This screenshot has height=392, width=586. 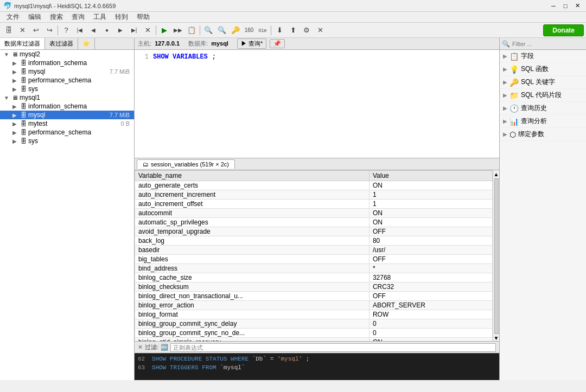 What do you see at coordinates (314, 222) in the screenshot?
I see `table-row: automatic_sp_privilegesON` at bounding box center [314, 222].